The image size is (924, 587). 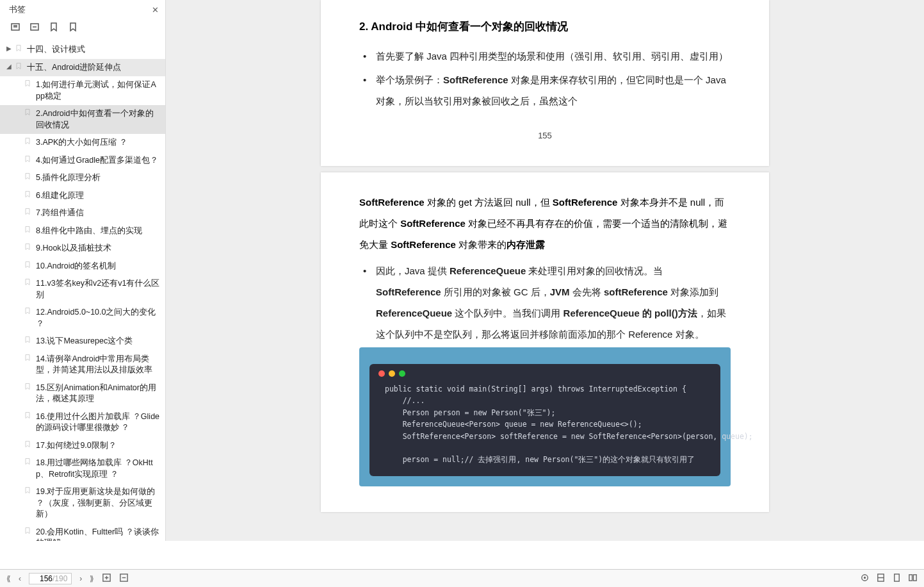 What do you see at coordinates (864, 579) in the screenshot?
I see `view-mode-icon` at bounding box center [864, 579].